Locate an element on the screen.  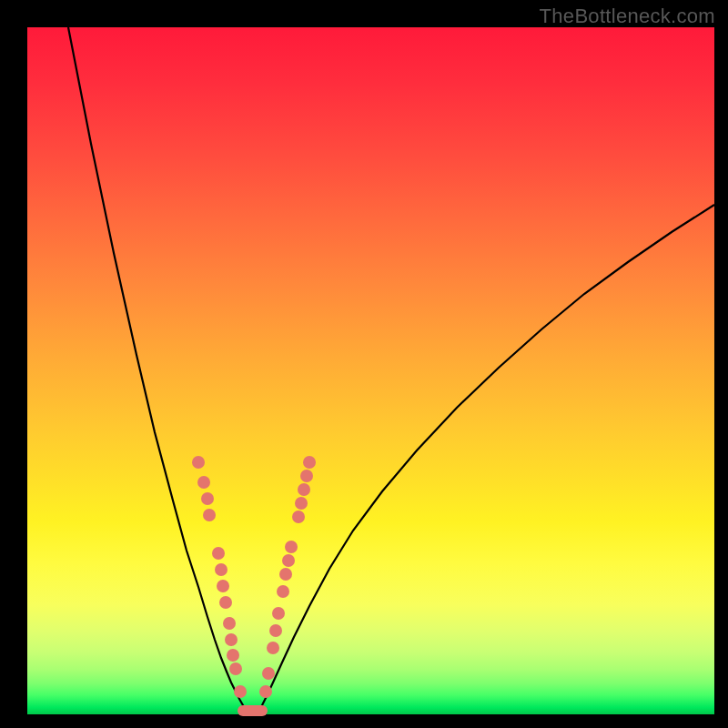
data-dots-right is located at coordinates (288, 577).